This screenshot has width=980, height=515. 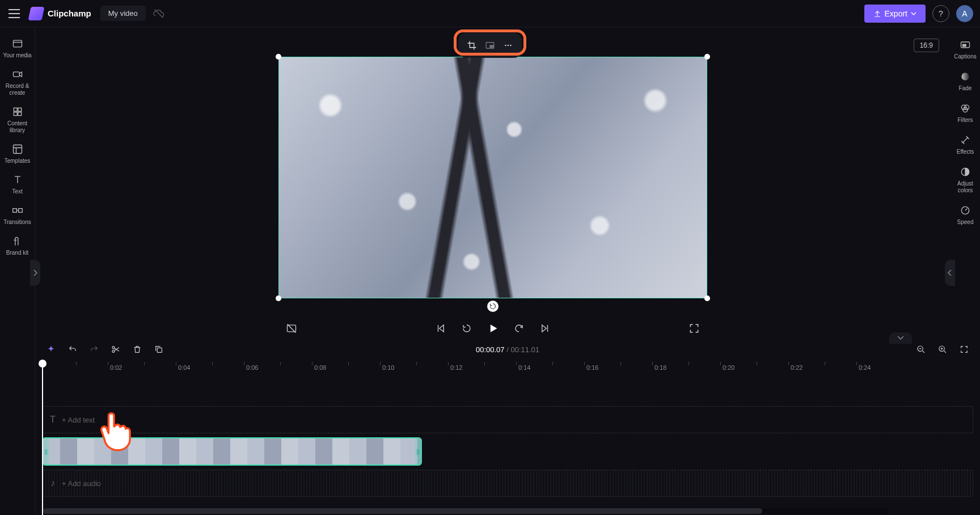 What do you see at coordinates (36, 14) in the screenshot?
I see `logo-mark-icon` at bounding box center [36, 14].